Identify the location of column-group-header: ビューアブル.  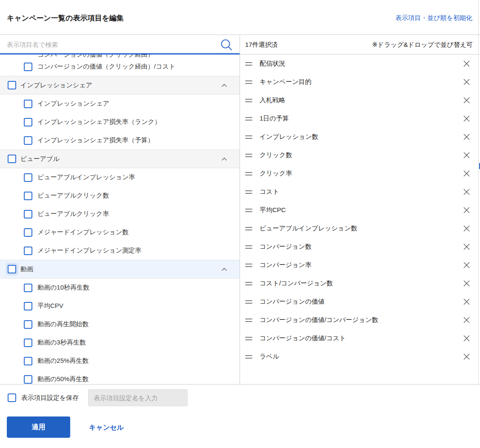
(120, 159).